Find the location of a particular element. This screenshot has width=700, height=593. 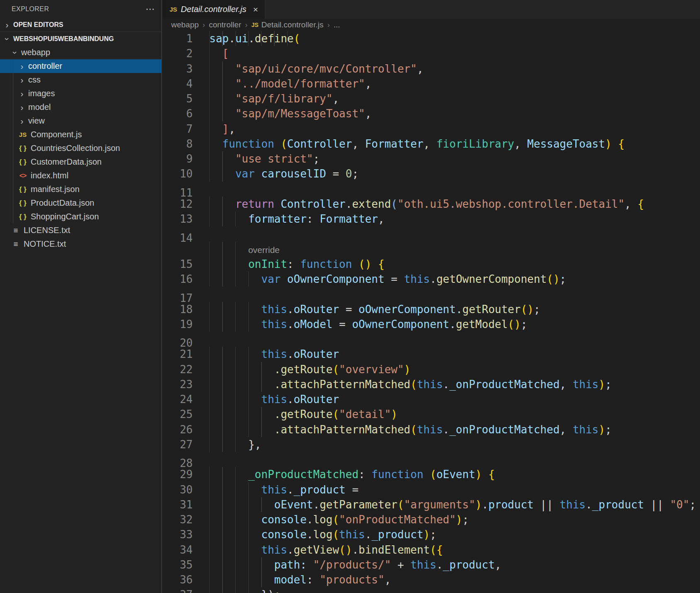

tree-item-manifest-json: { }manifest.json is located at coordinates (80, 189).